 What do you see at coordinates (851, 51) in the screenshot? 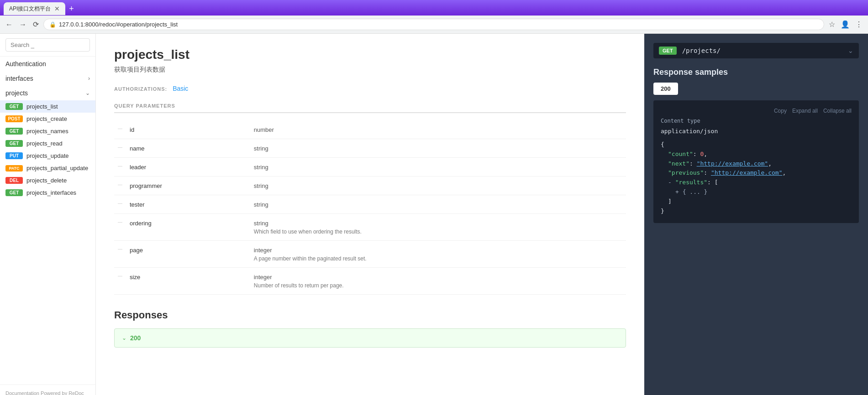
I see `endpoint-chevron-icon: ⌄` at bounding box center [851, 51].